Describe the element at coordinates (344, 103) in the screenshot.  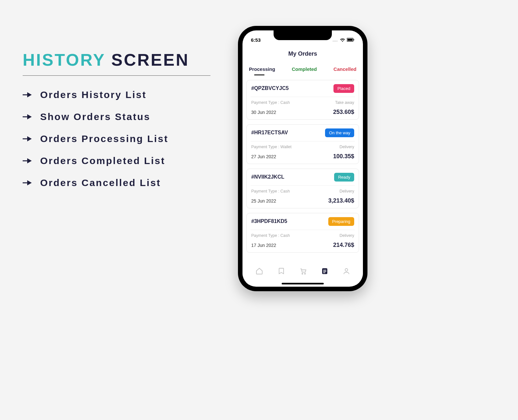
I see `delivery-mode: Take away` at that location.